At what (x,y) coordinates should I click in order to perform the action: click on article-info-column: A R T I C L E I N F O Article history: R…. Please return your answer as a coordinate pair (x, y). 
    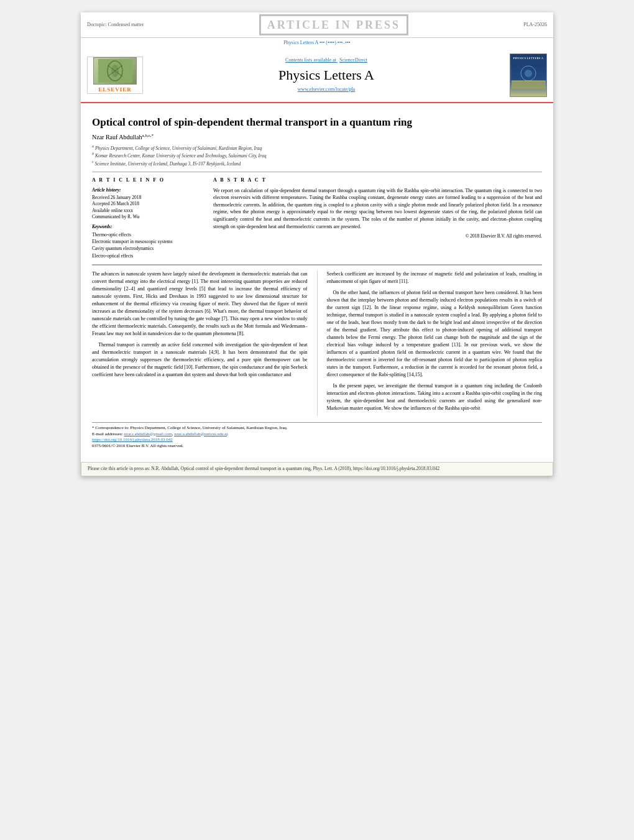
    Looking at the image, I should click on (148, 218).